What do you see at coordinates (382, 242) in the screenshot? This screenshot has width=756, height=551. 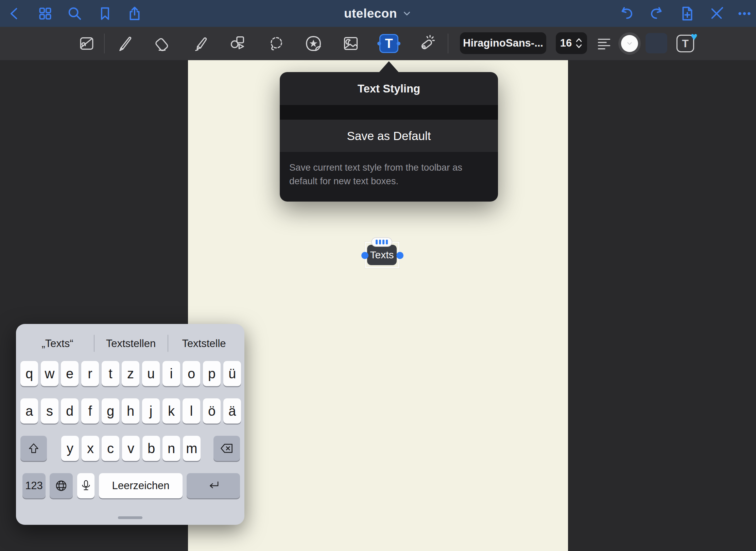 I see `textbox-drag-handle` at bounding box center [382, 242].